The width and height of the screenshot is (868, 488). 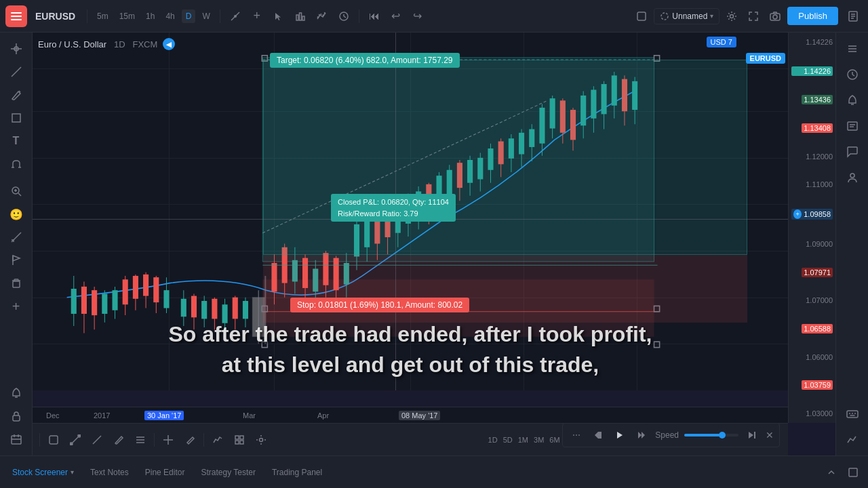 I want to click on checkbox-icon, so click(x=642, y=16).